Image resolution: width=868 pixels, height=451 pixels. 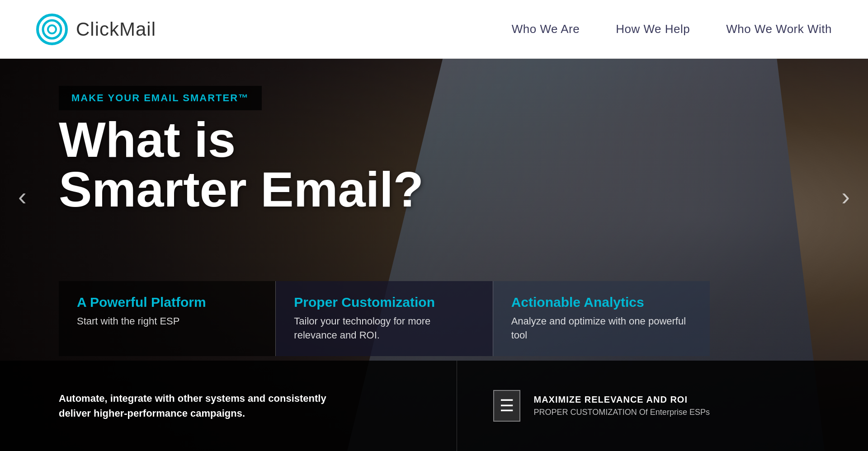 I want to click on logo-text: ClickMail, so click(x=116, y=29).